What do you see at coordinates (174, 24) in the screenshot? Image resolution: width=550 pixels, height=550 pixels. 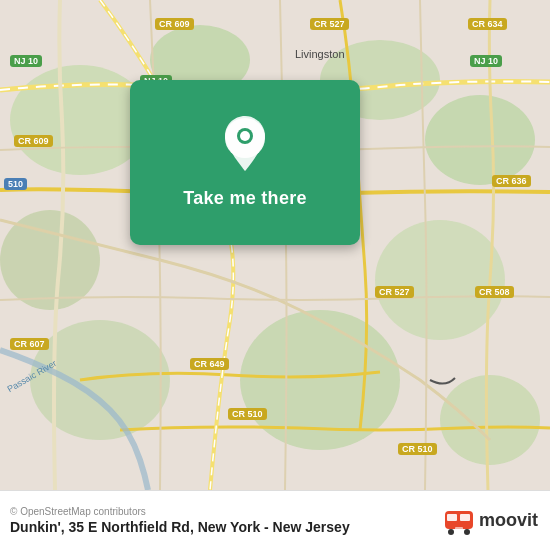 I see `road-label-cr609: CR 609` at bounding box center [174, 24].